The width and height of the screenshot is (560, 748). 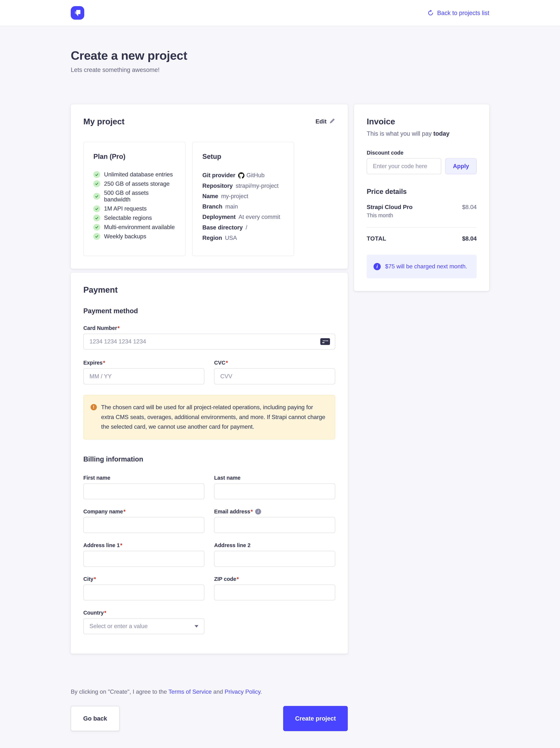 What do you see at coordinates (243, 175) in the screenshot?
I see `setup-row-git-provider: Git provider GitHub` at bounding box center [243, 175].